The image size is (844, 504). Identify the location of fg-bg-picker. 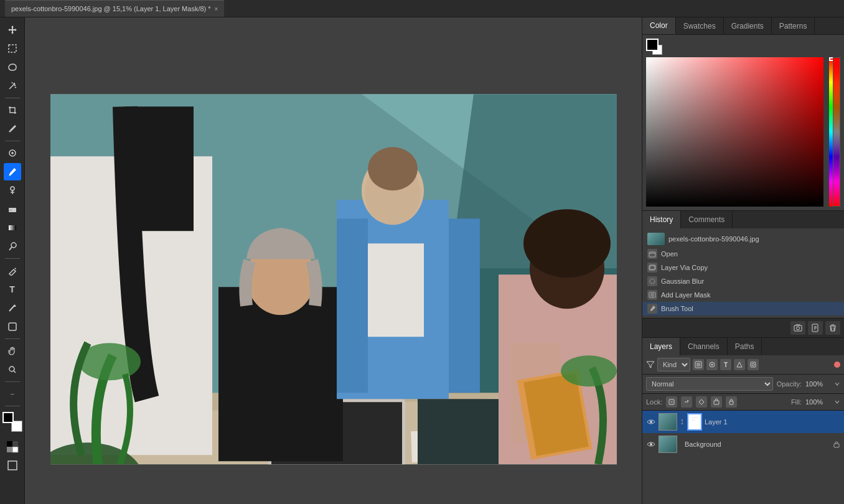
(654, 47).